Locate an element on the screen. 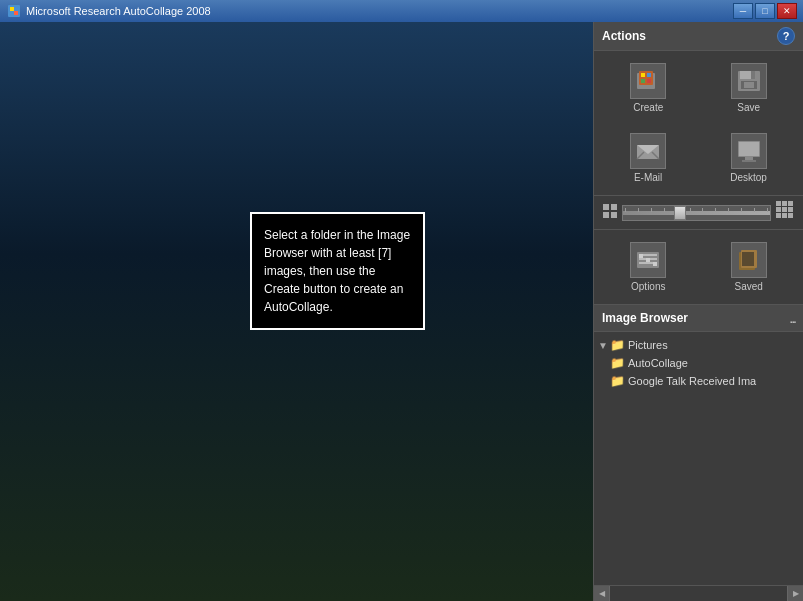  tree-item-autocollage: 📁 AutoCollage is located at coordinates (698, 363).